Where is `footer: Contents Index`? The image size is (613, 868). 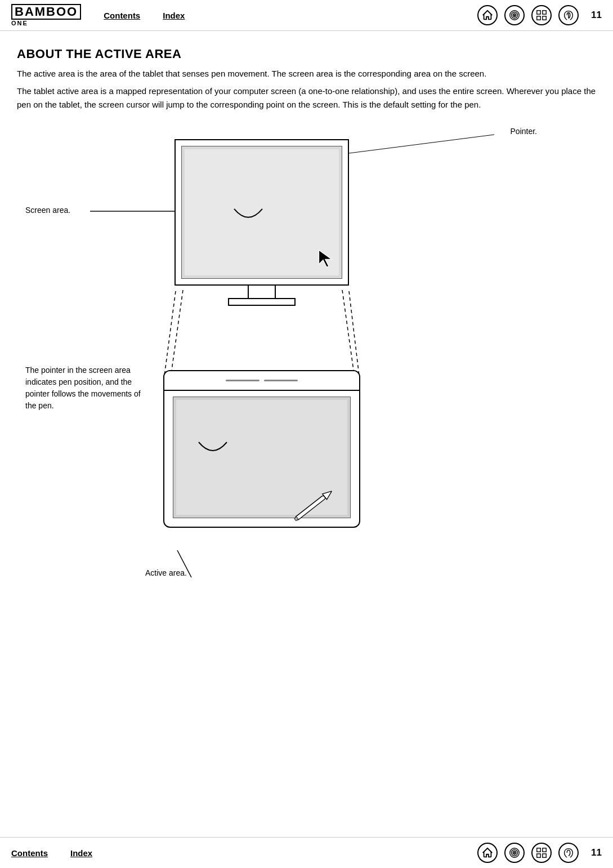
footer: Contents Index is located at coordinates (306, 853).